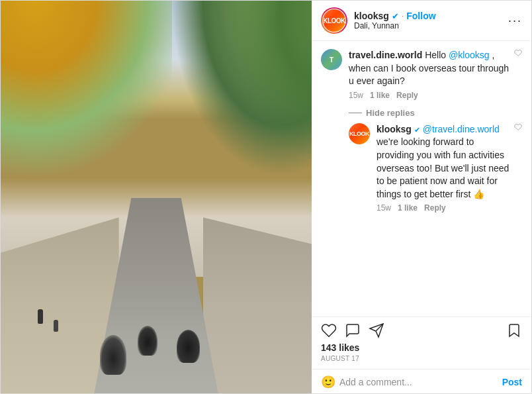 The width and height of the screenshot is (532, 394). I want to click on comment-input, so click(421, 382).